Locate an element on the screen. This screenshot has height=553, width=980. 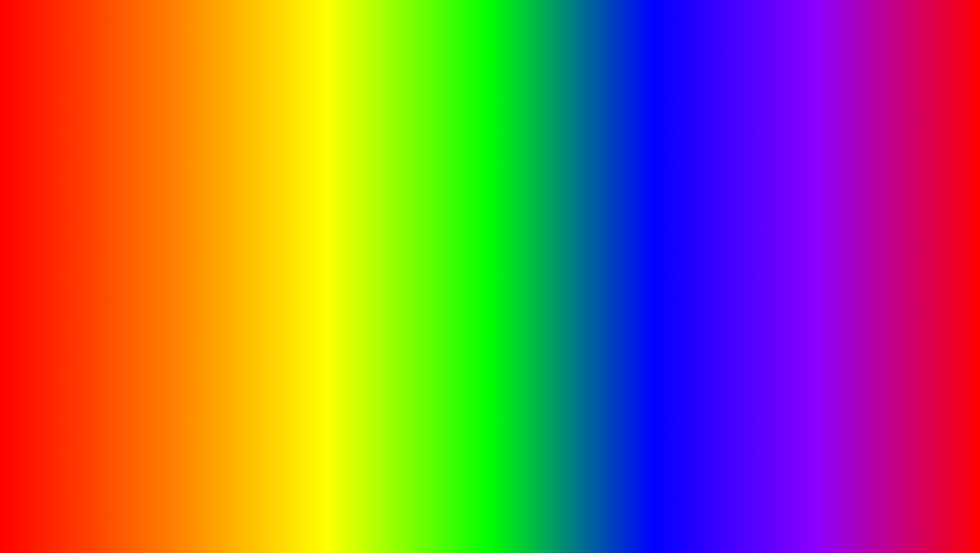
panel2-username: XxArSendxX is located at coordinates (718, 188).